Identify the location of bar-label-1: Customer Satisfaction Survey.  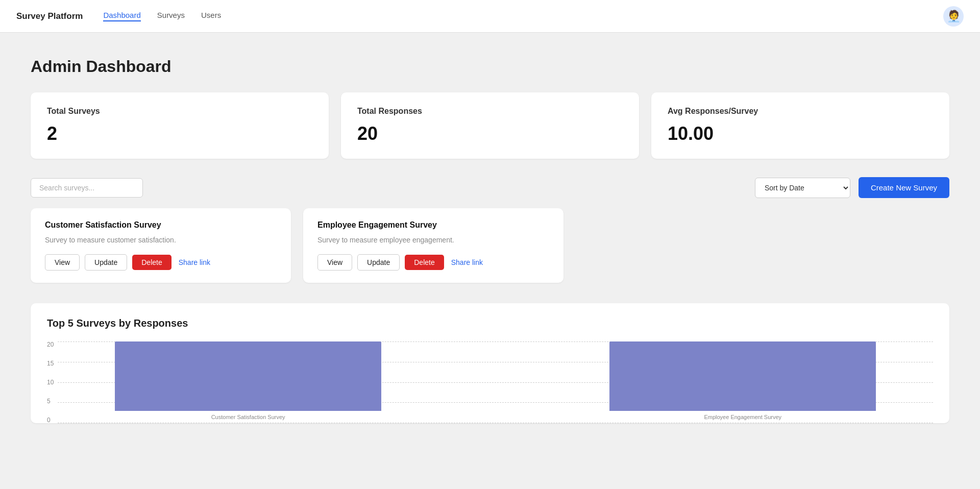
(248, 419).